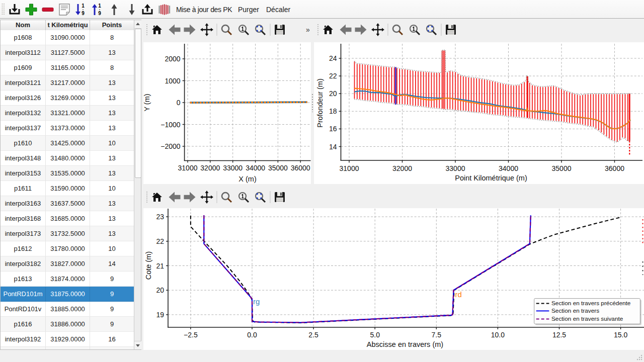  I want to click on svg-text: Section en travers suivante, so click(588, 319).